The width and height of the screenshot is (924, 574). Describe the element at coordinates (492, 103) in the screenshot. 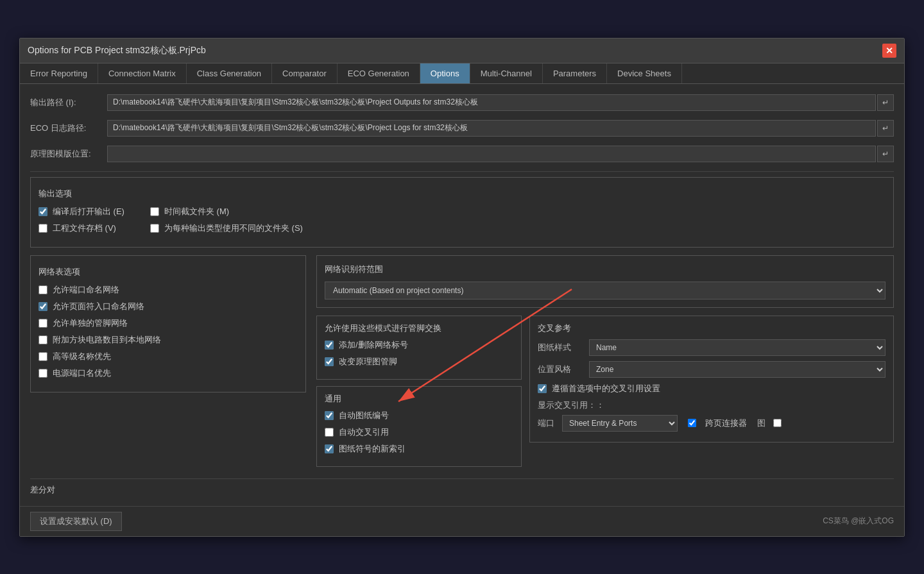

I see `output-path-input` at that location.